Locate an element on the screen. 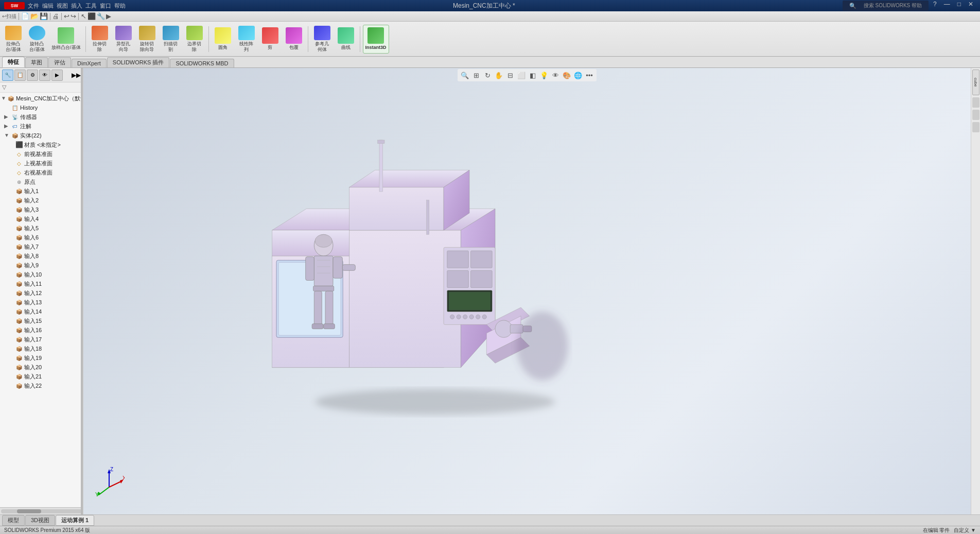 This screenshot has width=980, height=534. rp-icon1 is located at coordinates (976, 102).